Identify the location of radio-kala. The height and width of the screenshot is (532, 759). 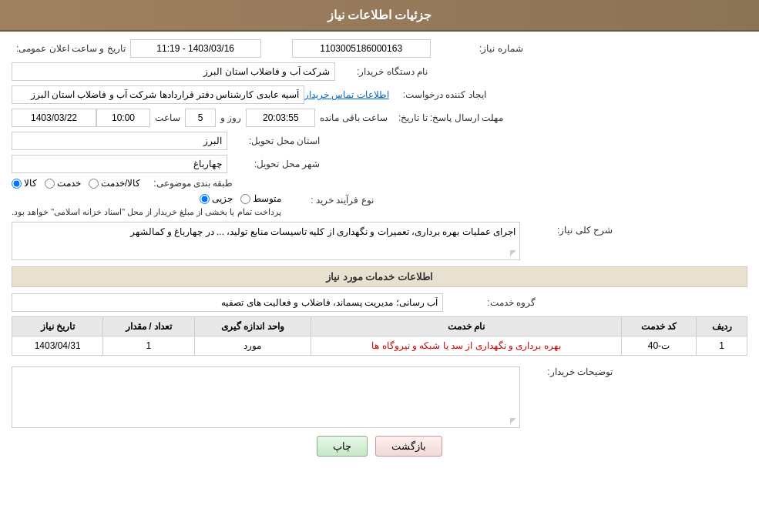
(17, 183).